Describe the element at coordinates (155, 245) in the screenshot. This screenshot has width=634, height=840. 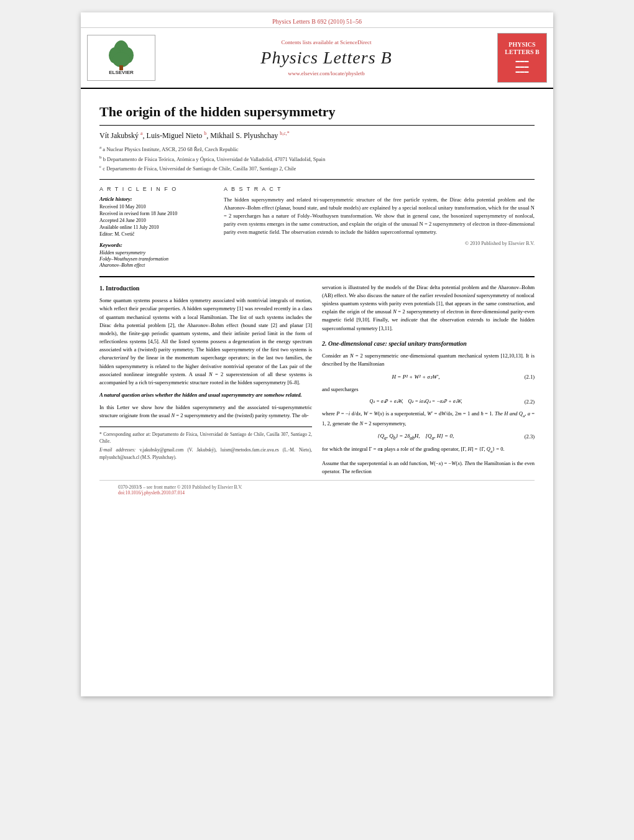
I see `keywords-label: Keywords:` at that location.